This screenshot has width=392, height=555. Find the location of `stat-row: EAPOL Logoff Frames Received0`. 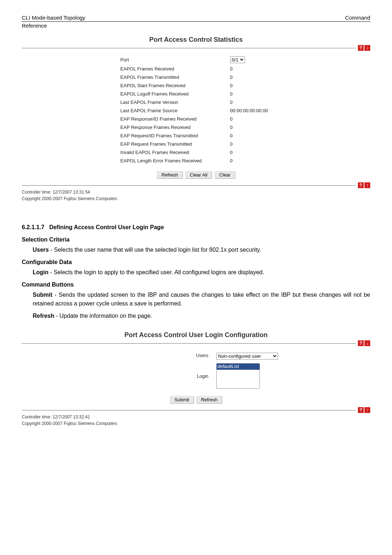

stat-row: EAPOL Logoff Frames Received0 is located at coordinates (196, 94).